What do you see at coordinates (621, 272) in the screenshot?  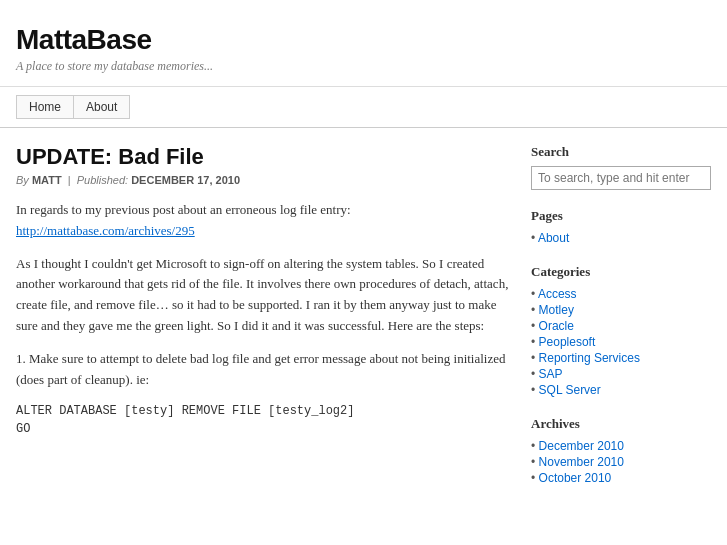 I see `sidebar-categories-title: Categories` at bounding box center [621, 272].